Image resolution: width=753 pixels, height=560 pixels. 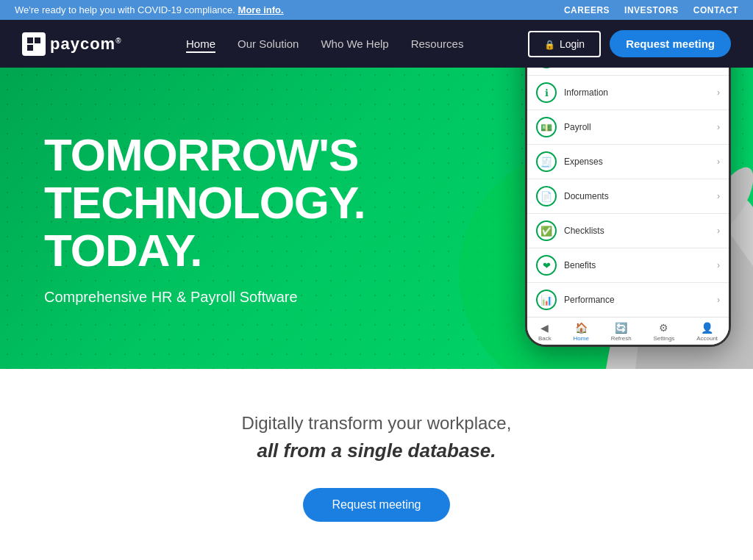 What do you see at coordinates (354, 44) in the screenshot?
I see `nav-item-who-we-help: Who We Help` at bounding box center [354, 44].